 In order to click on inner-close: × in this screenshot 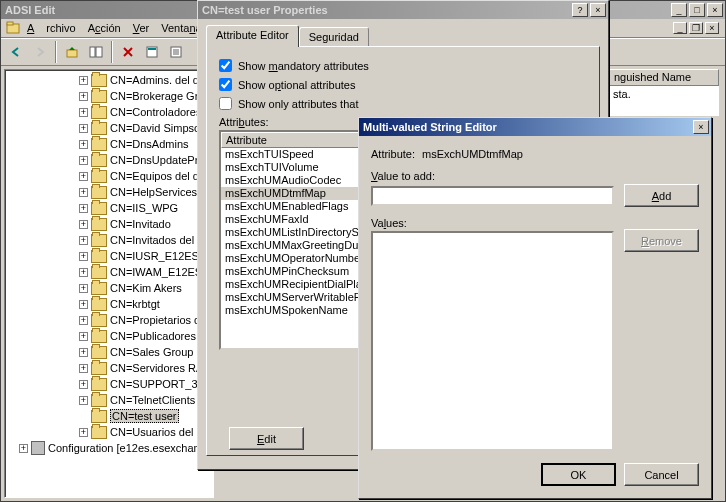, I will do `click(712, 28)`.